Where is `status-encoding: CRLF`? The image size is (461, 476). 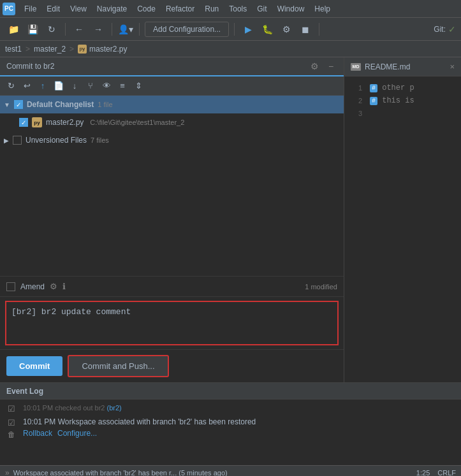 status-encoding: CRLF is located at coordinates (446, 473).